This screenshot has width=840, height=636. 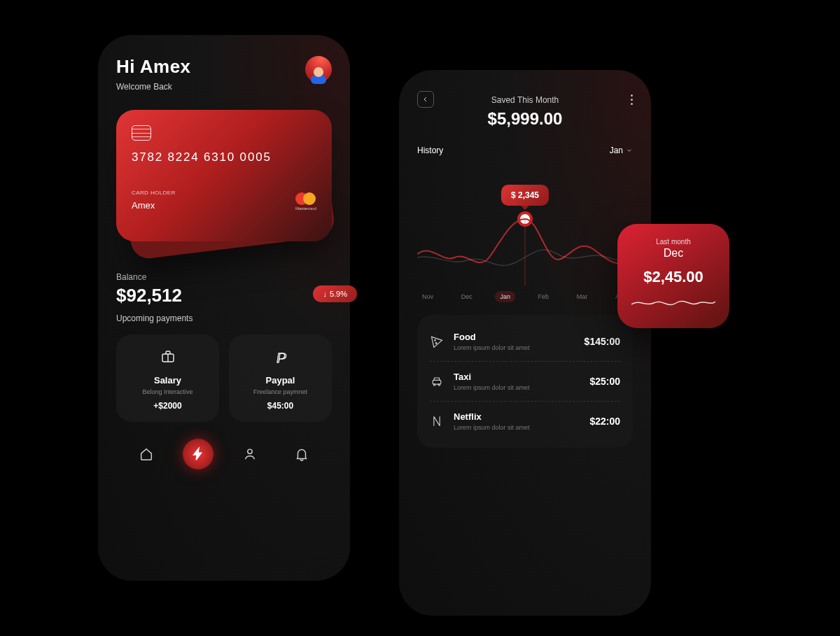 I want to click on credit-card-stack: 3782 8224 6310 0005 CARD HOLDER Amex Mas…, so click(x=224, y=183).